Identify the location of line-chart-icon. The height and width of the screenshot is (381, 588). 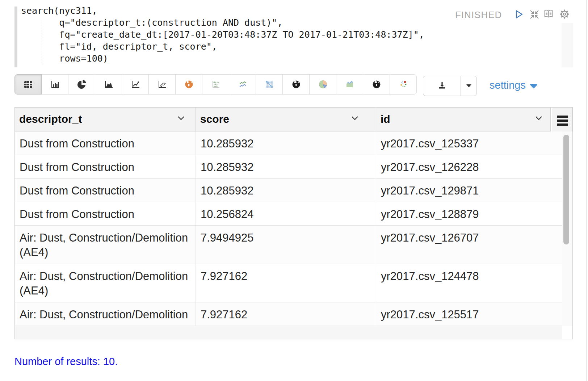
(135, 84).